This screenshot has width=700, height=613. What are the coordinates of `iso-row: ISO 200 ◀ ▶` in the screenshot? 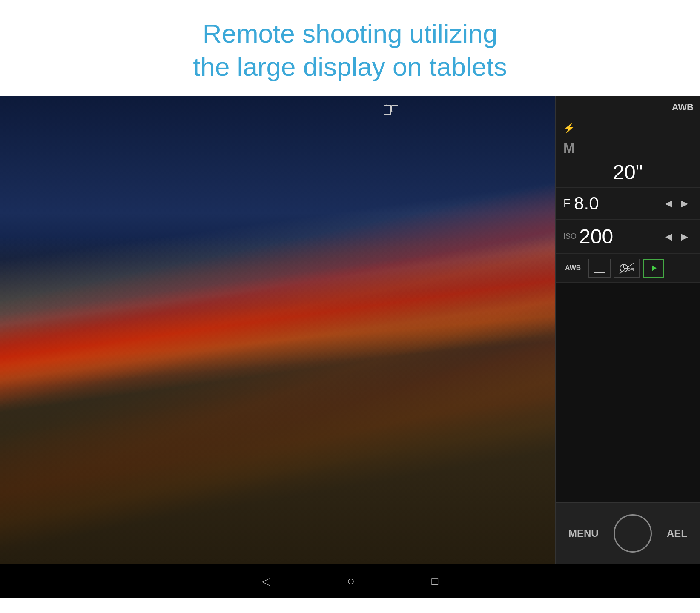 It's located at (628, 237).